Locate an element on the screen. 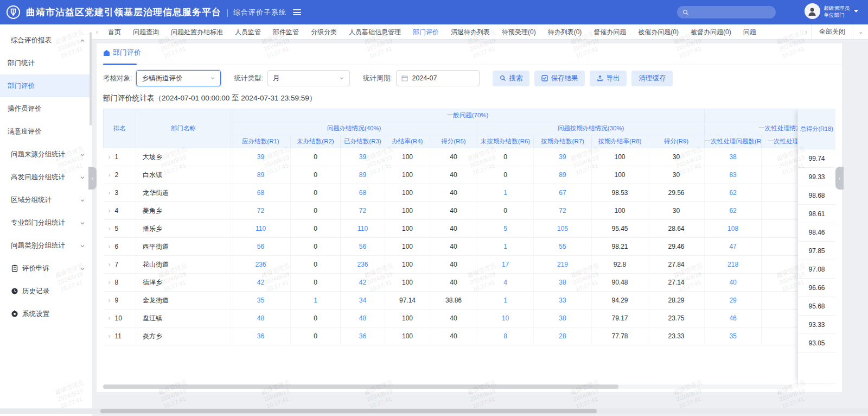 This screenshot has width=868, height=416. count-link: 56 is located at coordinates (362, 247).